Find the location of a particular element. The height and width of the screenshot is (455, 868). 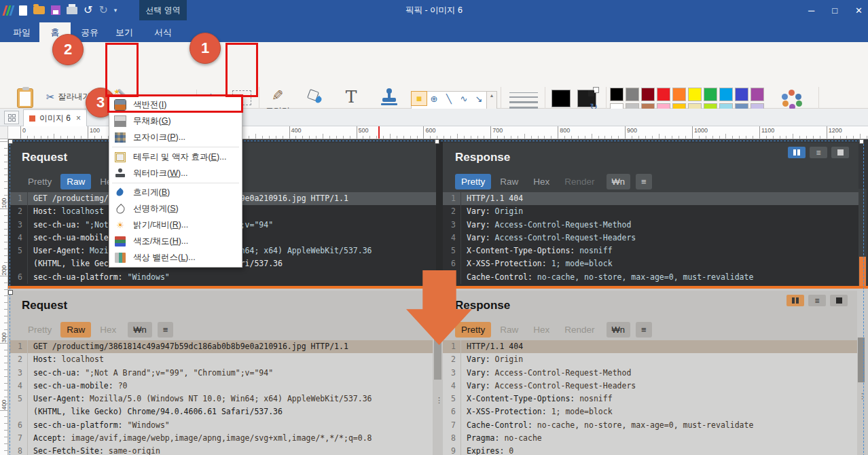

circle-plus-shape: ⊕ is located at coordinates (434, 98).